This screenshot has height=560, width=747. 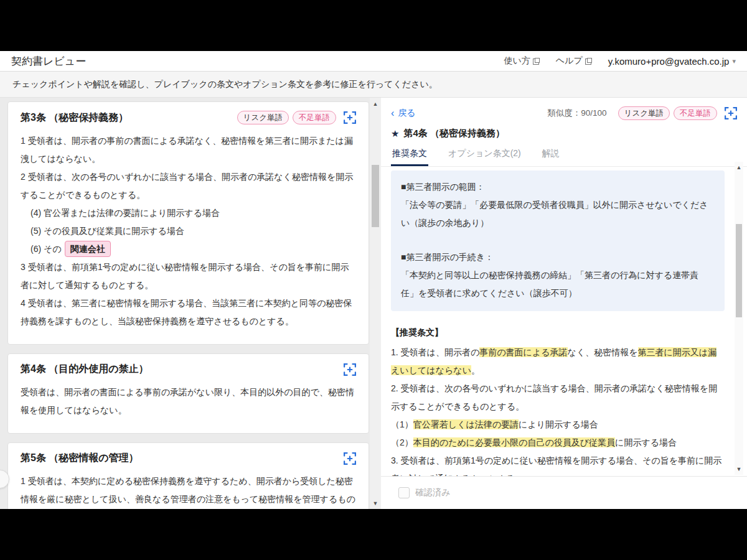 I want to click on plain-text: 1. 受領者は、開示者の, so click(x=435, y=352).